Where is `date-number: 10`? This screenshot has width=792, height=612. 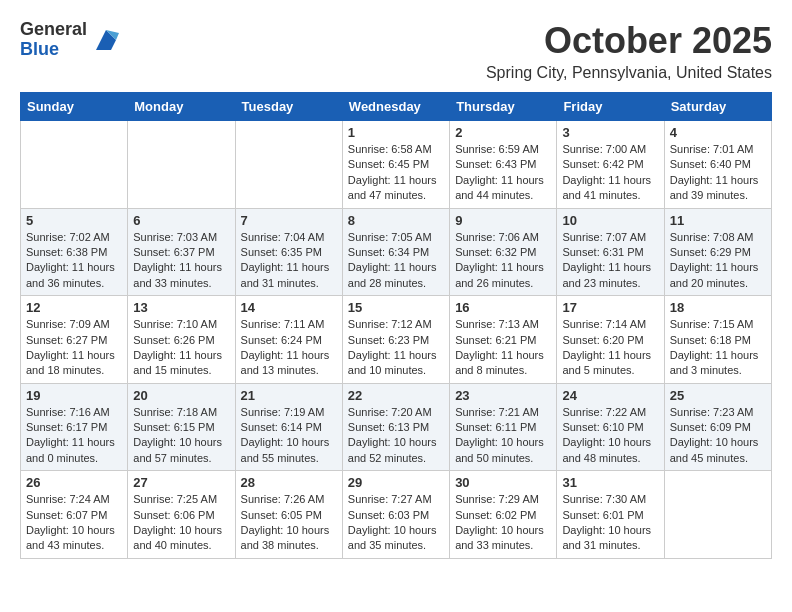 date-number: 10 is located at coordinates (610, 220).